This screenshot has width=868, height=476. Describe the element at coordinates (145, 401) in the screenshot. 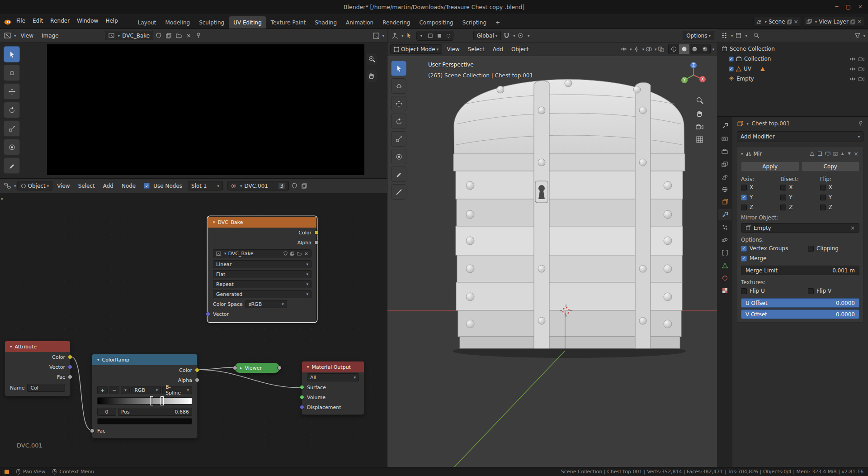

I see `color-ramp-gradient` at that location.